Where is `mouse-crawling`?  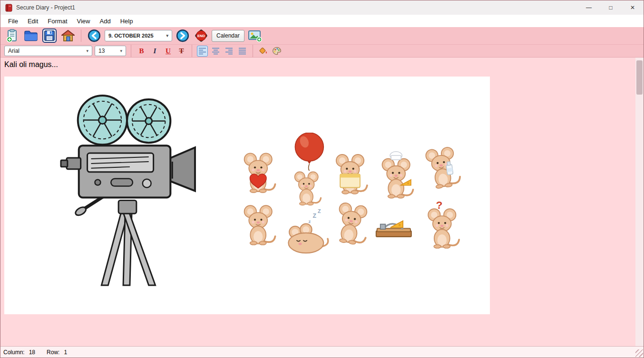 mouse-crawling is located at coordinates (352, 224).